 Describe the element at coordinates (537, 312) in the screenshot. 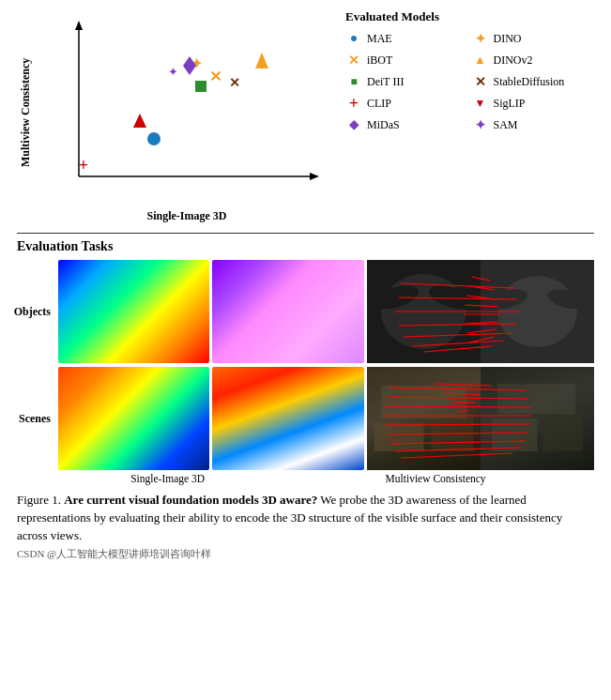

I see `mv-bird-right` at that location.